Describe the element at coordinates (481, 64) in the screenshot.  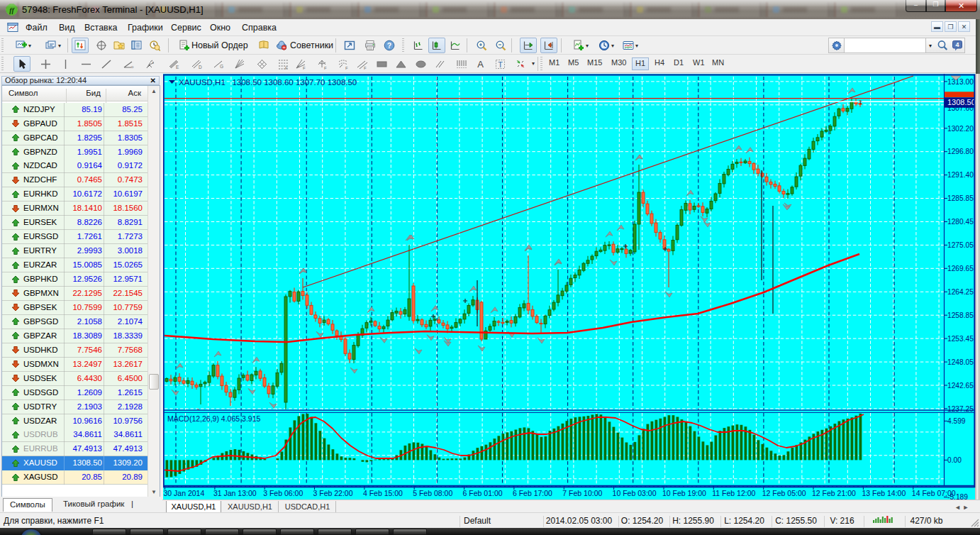
I see `svg-text: A` at that location.